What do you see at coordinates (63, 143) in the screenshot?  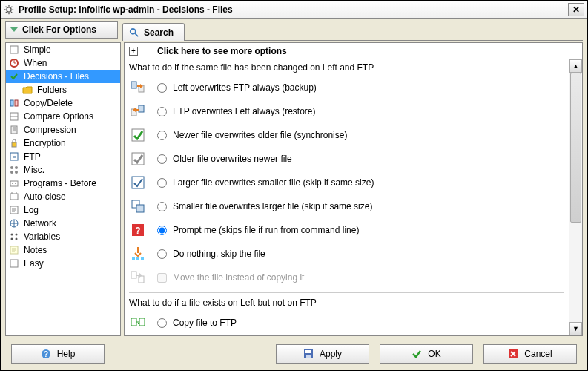 I see `sidebar-item-encryption: Encryption` at bounding box center [63, 143].